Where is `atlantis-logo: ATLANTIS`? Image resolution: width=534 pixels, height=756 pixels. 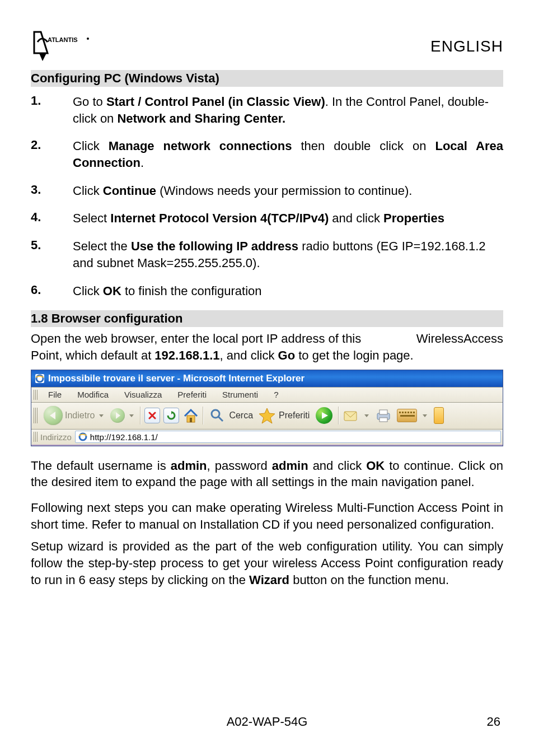 atlantis-logo: ATLANTIS is located at coordinates (67, 46).